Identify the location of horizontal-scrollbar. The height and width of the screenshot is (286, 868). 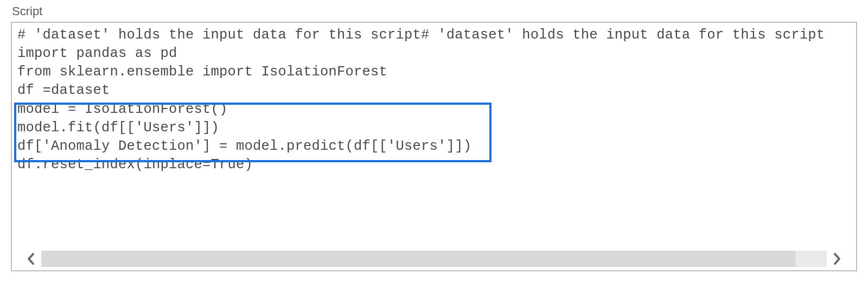
(434, 259).